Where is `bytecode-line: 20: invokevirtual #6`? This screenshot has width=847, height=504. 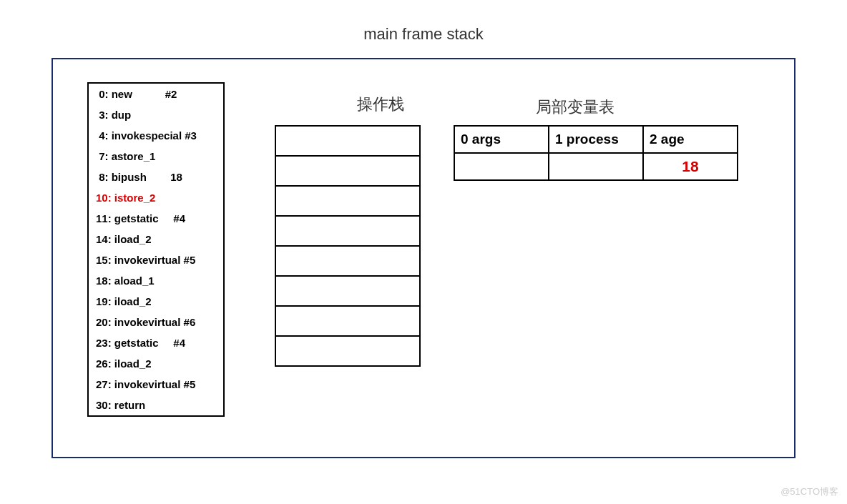 bytecode-line: 20: invokevirtual #6 is located at coordinates (156, 322).